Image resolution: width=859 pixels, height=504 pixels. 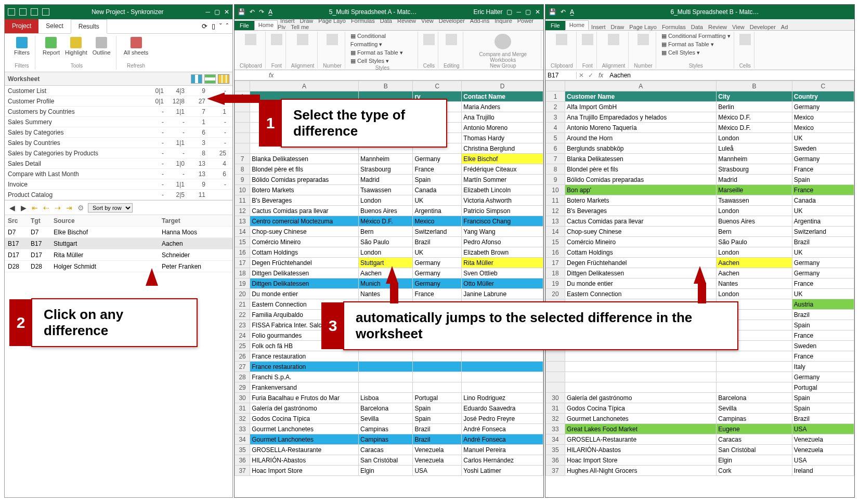 What do you see at coordinates (700, 419) in the screenshot?
I see `sheet-row: 32 Gourmet Lanchonetes Campinas Brazil` at bounding box center [700, 419].